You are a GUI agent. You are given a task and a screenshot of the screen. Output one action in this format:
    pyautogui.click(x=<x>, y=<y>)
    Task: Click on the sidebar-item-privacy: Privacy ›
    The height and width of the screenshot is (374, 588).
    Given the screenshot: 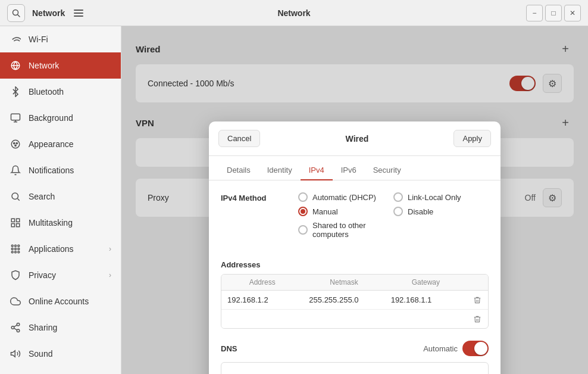 What is the action you would take?
    pyautogui.click(x=61, y=275)
    